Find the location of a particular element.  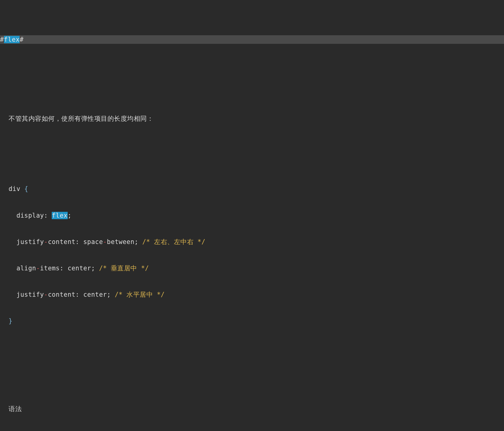

code-line: justify-content: center; /* 水平居中 */ is located at coordinates (256, 295).